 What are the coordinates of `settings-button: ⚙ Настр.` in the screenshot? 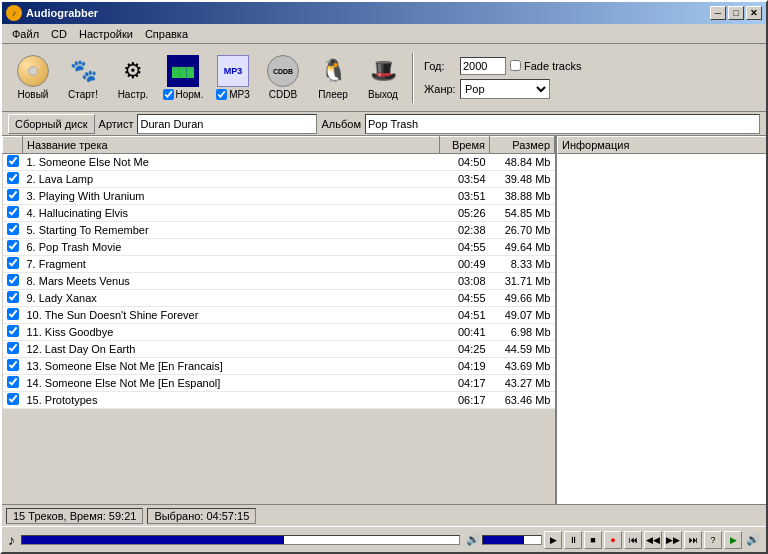 It's located at (133, 78).